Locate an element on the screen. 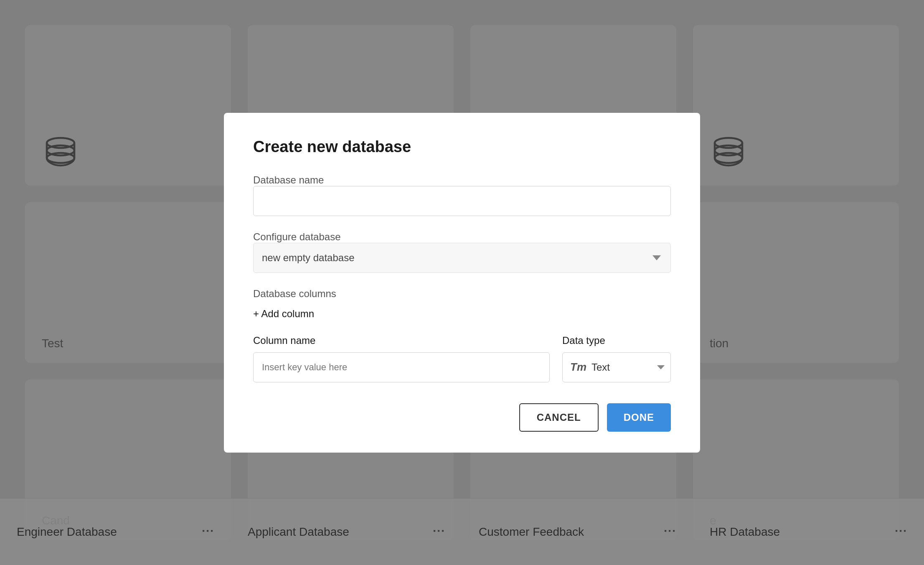  configure-select-wrapper: new empty database from template is located at coordinates (462, 258).